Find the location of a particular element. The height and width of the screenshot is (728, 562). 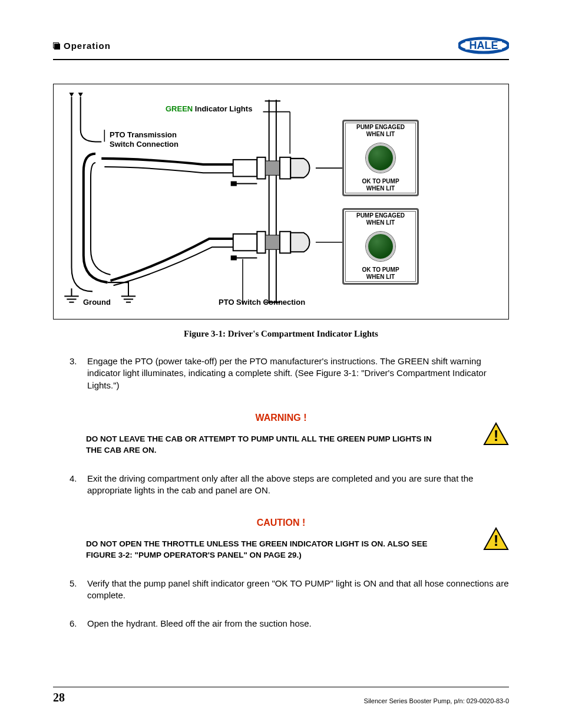

section-title: Operation is located at coordinates (82, 46).